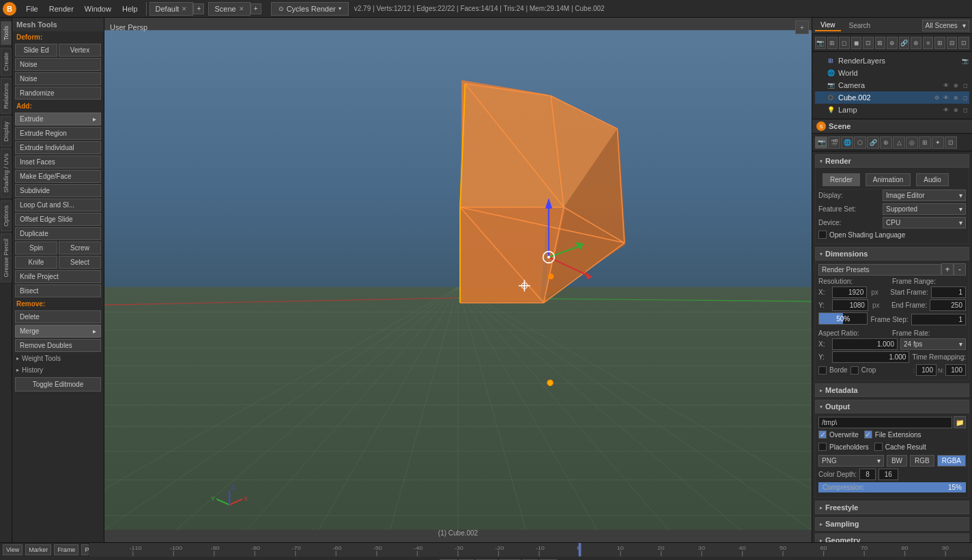 This screenshot has width=972, height=560. Describe the element at coordinates (850, 306) in the screenshot. I see `res-y-field: 1080` at that location.